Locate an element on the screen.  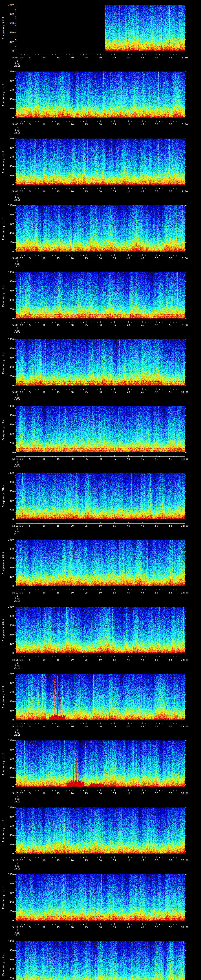
spectrogram-panel: Frequency (Hz)100080060040020005:14:0051… is located at coordinates (100, 702).